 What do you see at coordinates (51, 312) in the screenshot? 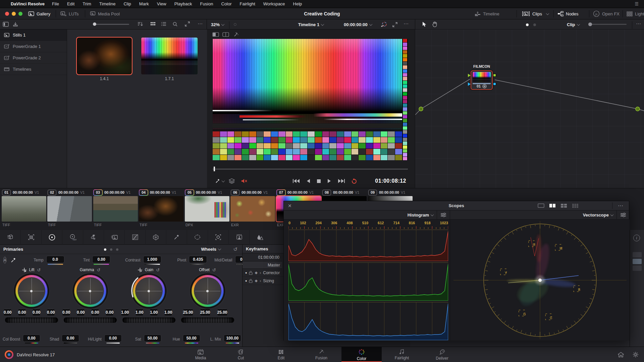
I see `lift-b-input: 0.00` at bounding box center [51, 312].